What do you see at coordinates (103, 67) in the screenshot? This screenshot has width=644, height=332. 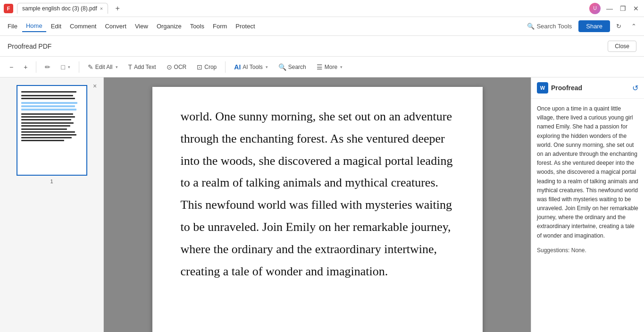 I see `edit-all-button: ✎ Edit All` at bounding box center [103, 67].